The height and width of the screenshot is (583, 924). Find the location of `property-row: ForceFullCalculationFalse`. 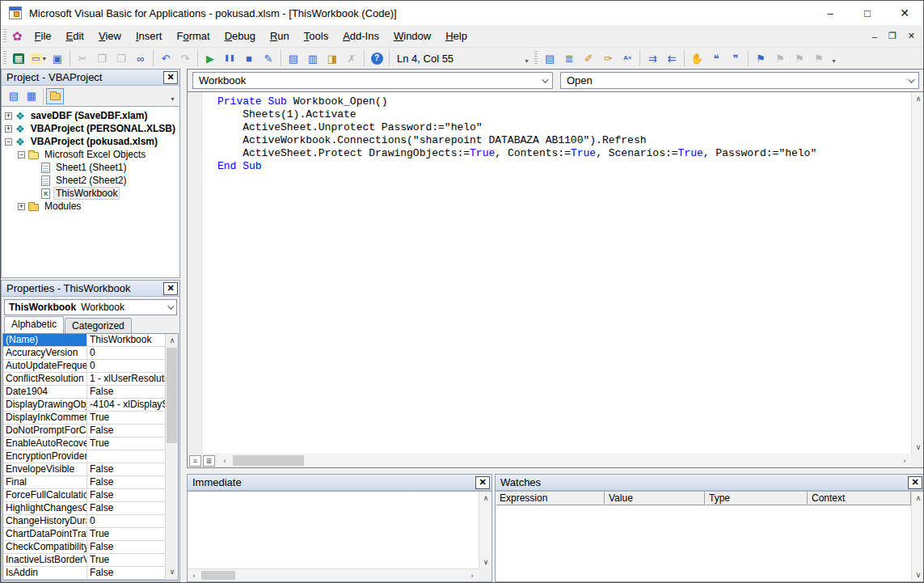

property-row: ForceFullCalculationFalse is located at coordinates (84, 496).